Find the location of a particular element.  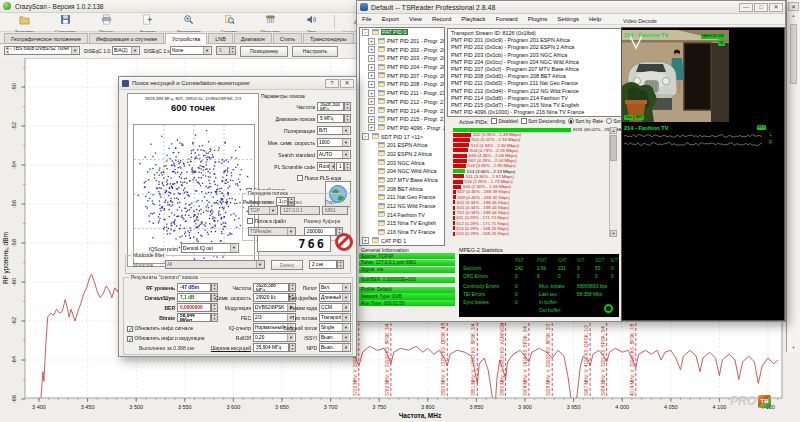

tree-item: -SDT PID 17 <11> is located at coordinates (402, 136).